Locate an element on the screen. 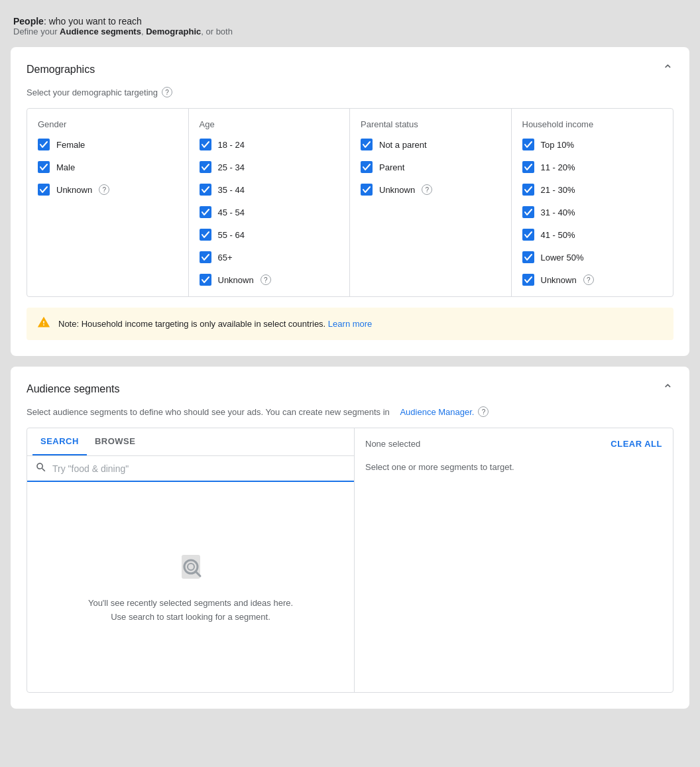 Image resolution: width=700 pixels, height=767 pixels. income-unknown-help-icon: ? is located at coordinates (589, 280).